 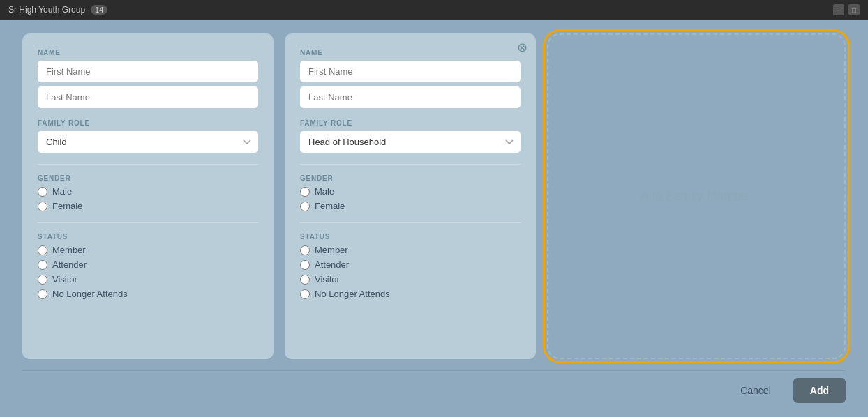 What do you see at coordinates (148, 237) in the screenshot?
I see `status-label-1: STATUS` at bounding box center [148, 237].